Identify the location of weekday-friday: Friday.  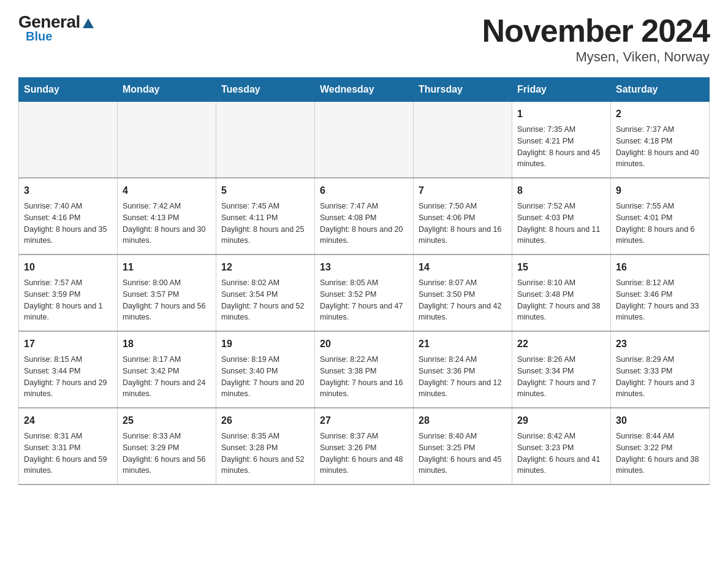
(561, 90).